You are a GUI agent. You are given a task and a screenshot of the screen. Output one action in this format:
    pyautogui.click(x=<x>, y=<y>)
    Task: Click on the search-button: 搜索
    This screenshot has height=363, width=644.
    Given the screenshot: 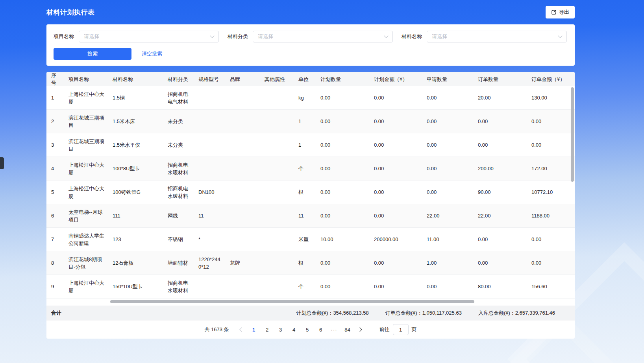 What is the action you would take?
    pyautogui.click(x=93, y=54)
    